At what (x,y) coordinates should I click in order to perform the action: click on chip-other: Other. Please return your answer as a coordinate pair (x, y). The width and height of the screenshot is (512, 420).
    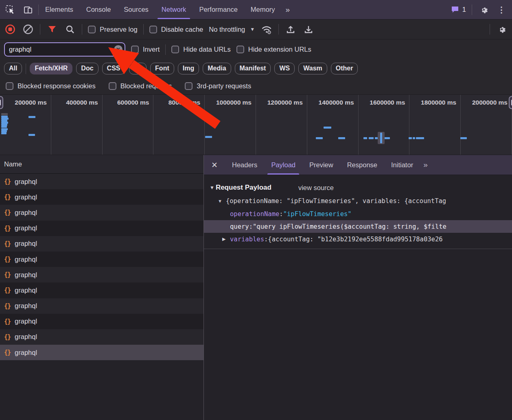
    Looking at the image, I should click on (344, 68).